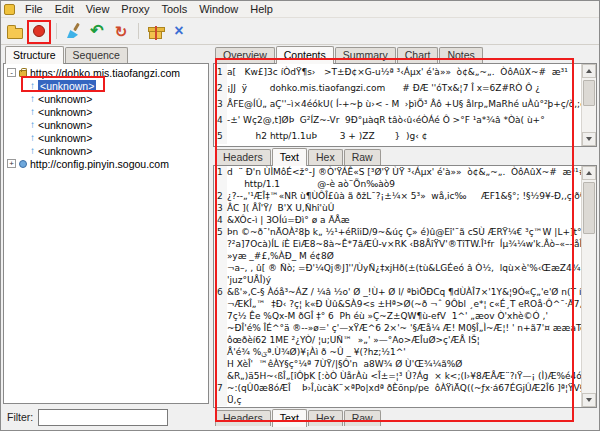  What do you see at coordinates (354, 340) in the screenshot?
I see `line-text: ôœðèí62 1ME ²¿YÒ/ ¦u;UÑ™ »„' »—°Ao>ÆÎuØ>…` at bounding box center [354, 340].